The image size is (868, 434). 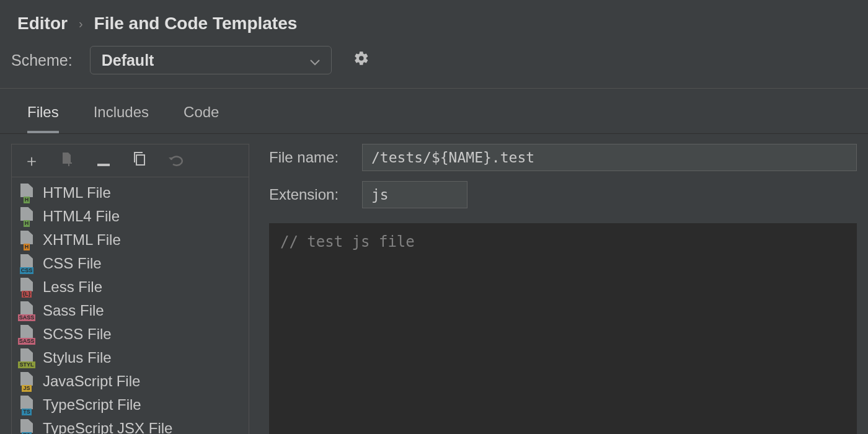 I want to click on revert-template-button, so click(x=175, y=161).